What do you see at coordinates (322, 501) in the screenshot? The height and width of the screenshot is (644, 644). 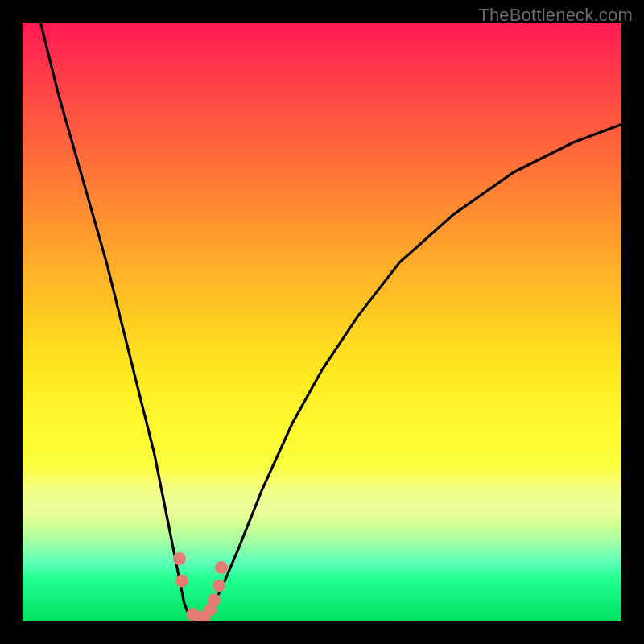 I see `highlight-band` at bounding box center [322, 501].